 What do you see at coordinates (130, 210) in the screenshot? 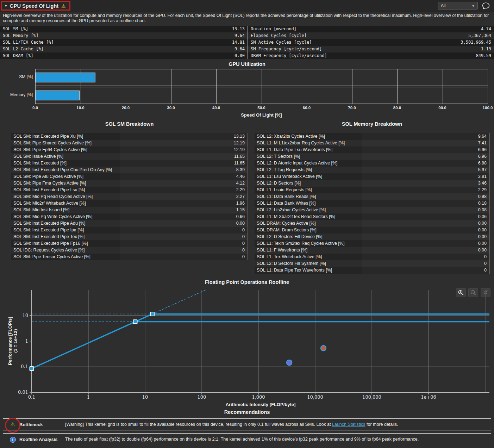
I see `table-row: SOL SM: Mio Inst Issued [%] 1.15` at bounding box center [130, 210].